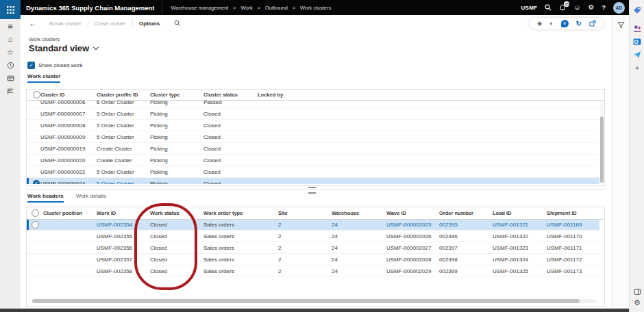  I want to click on table-row: ✓USMF-0000000245 Order ClusterPickingClo…, so click(313, 181).